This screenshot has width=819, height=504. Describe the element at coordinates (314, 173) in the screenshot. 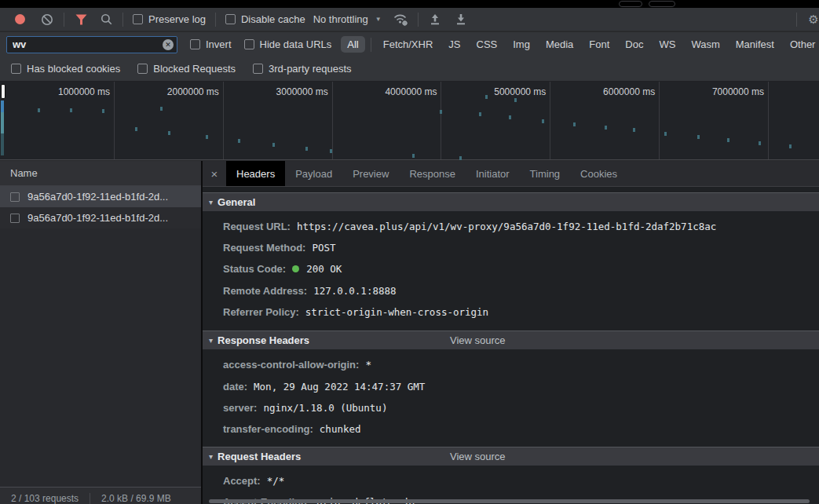

I see `tab-payload: Payload` at that location.